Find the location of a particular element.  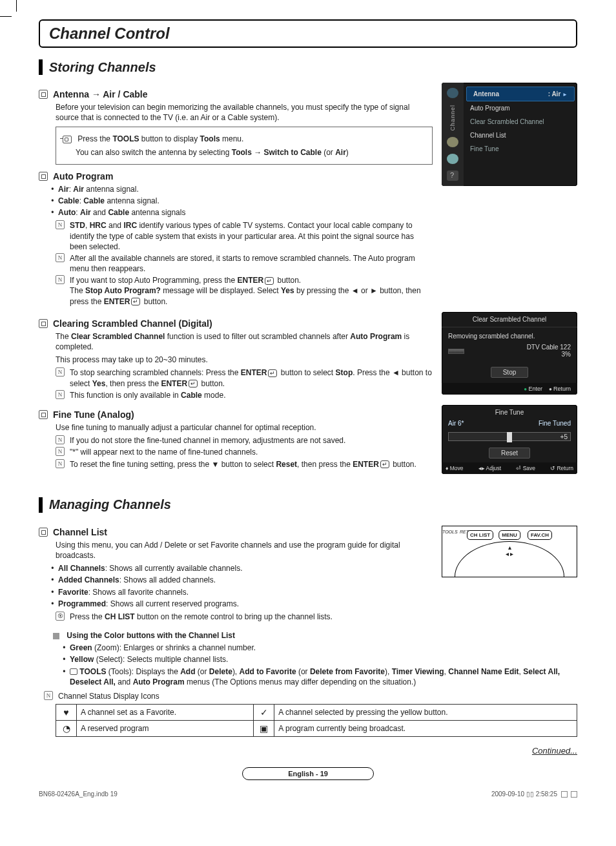

osd-foot-save: ⏎ Save is located at coordinates (526, 468).